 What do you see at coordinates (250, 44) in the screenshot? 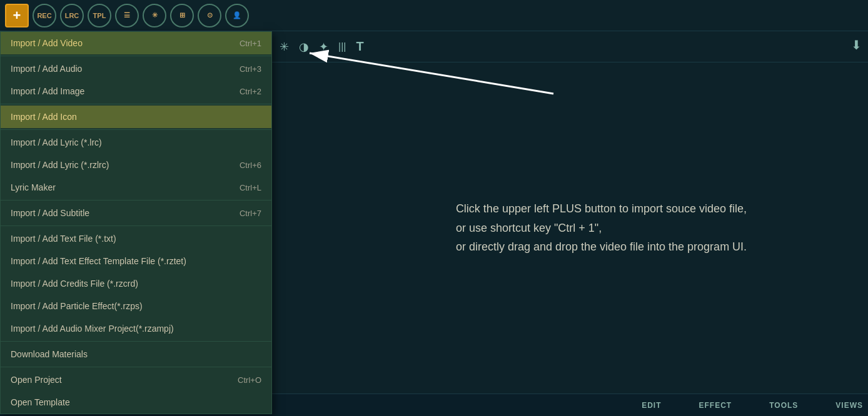
I see `menu-shortcut: Ctrl+1` at bounding box center [250, 44].